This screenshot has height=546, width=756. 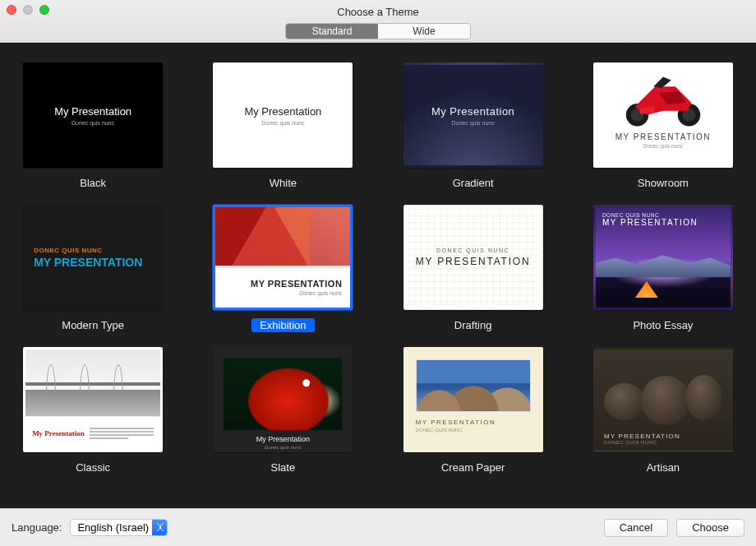 What do you see at coordinates (424, 31) in the screenshot?
I see `tab-wide: Wide` at bounding box center [424, 31].